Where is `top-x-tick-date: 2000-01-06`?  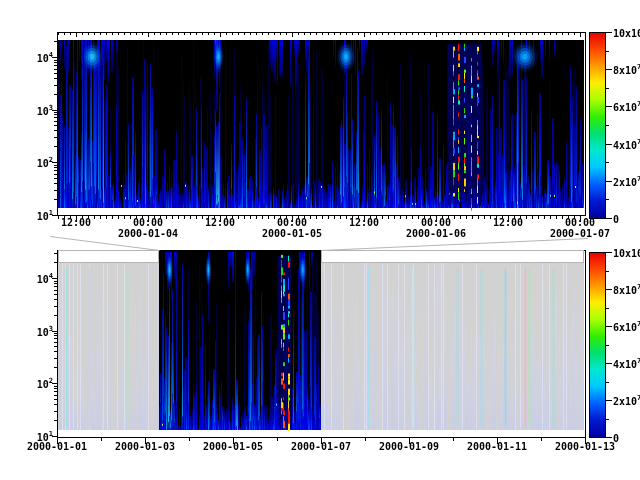
top-x-tick-date: 2000-01-06 is located at coordinates (436, 234).